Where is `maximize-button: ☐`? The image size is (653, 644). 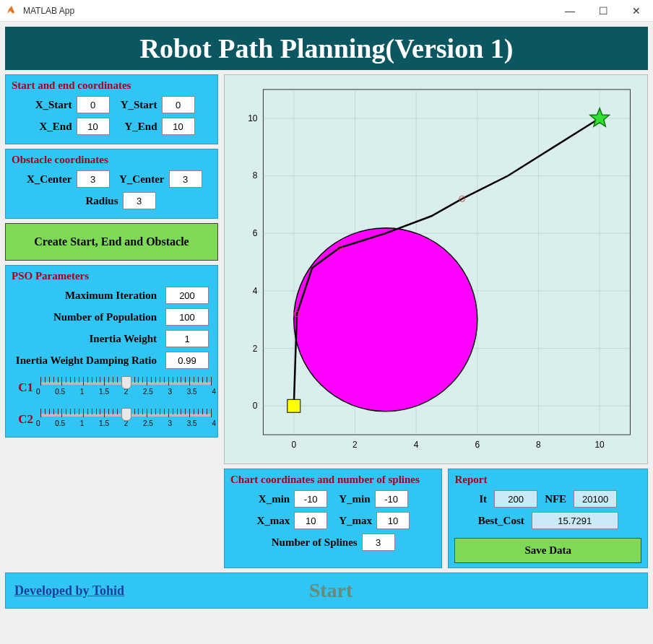 maximize-button: ☐ is located at coordinates (603, 11).